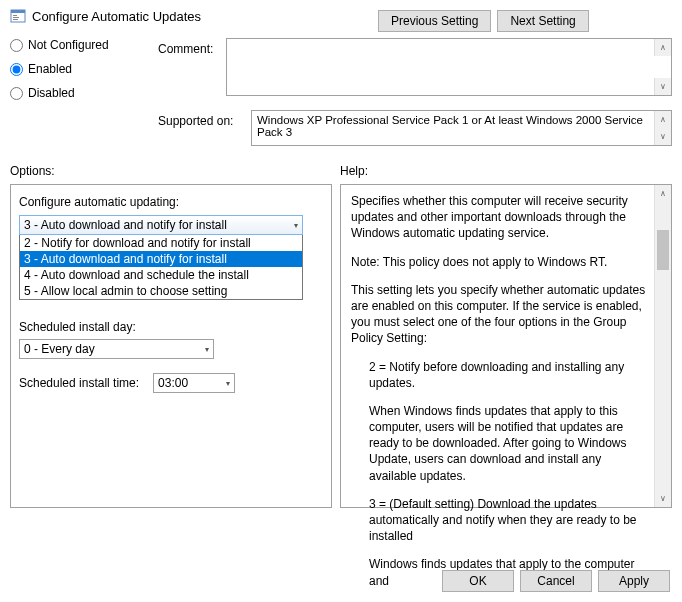  Describe the element at coordinates (18, 16) in the screenshot. I see `policy-icon` at that location.